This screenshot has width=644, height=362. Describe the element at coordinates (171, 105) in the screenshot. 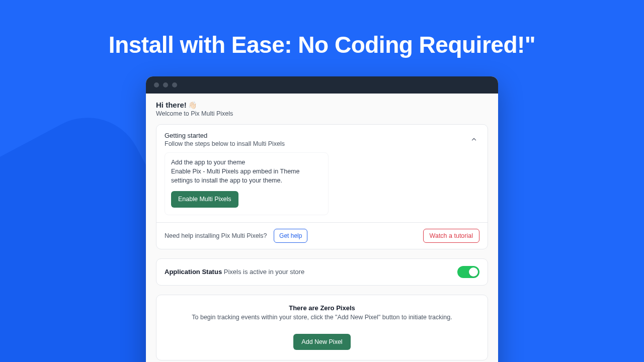

I see `greeting-title: Hi there!` at that location.